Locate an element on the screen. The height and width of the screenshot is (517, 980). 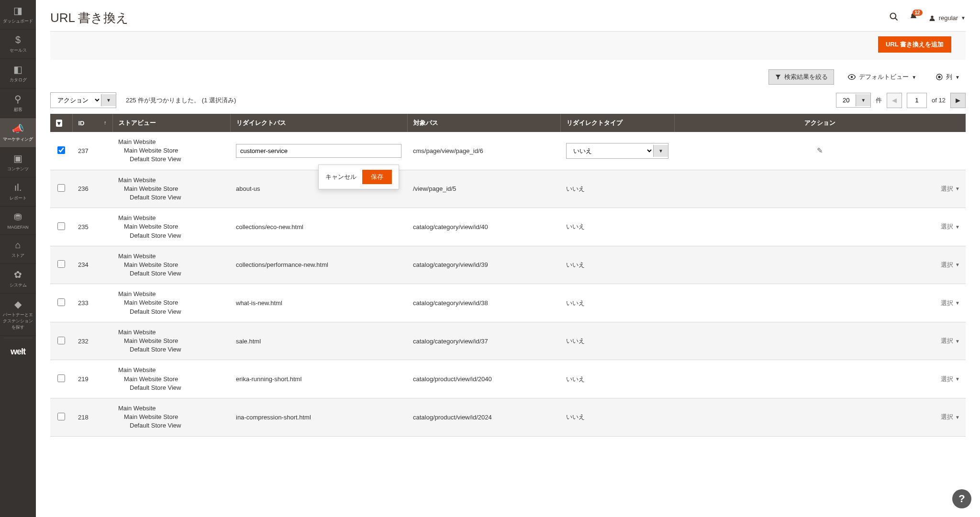
sidebar-icon: ◧ is located at coordinates (18, 69).